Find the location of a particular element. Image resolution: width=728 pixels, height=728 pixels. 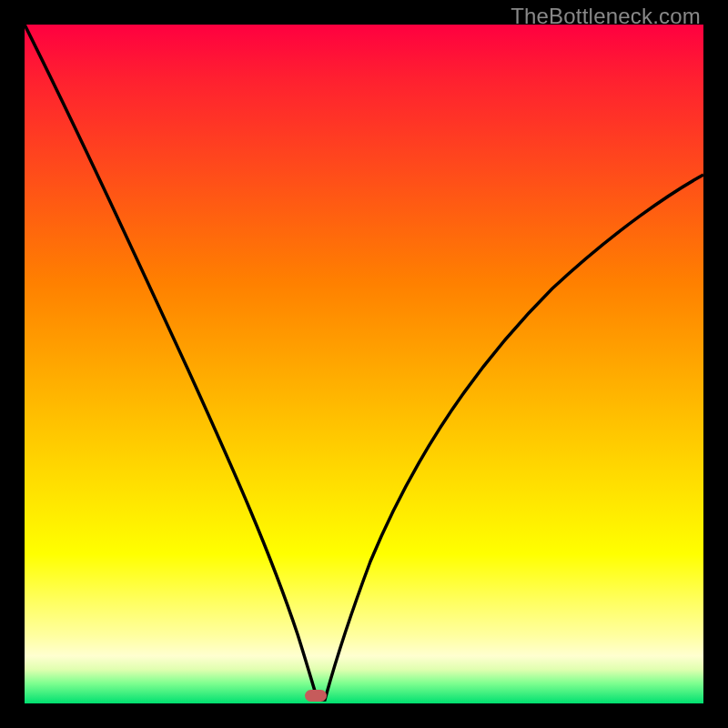

optimum-marker is located at coordinates (316, 695).